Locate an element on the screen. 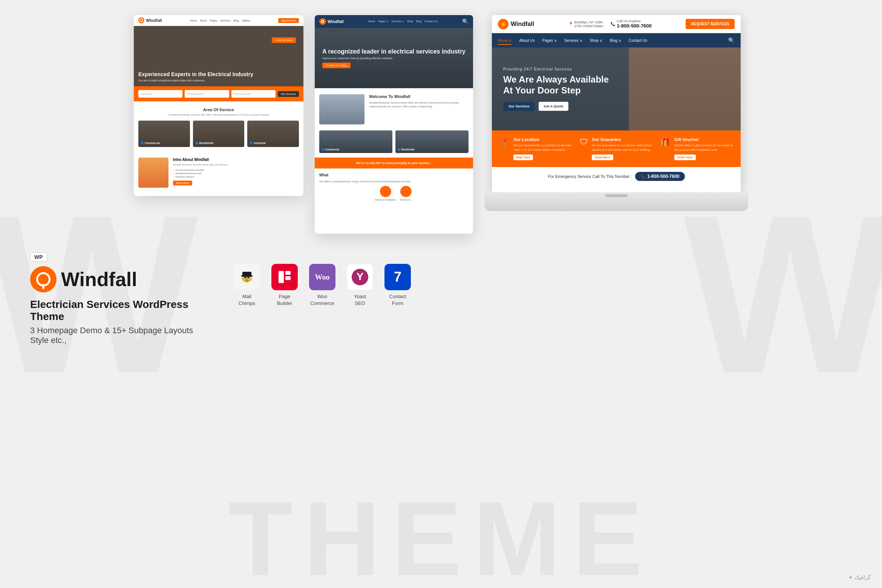 The image size is (882, 588). brand-logo-inner is located at coordinates (43, 279).